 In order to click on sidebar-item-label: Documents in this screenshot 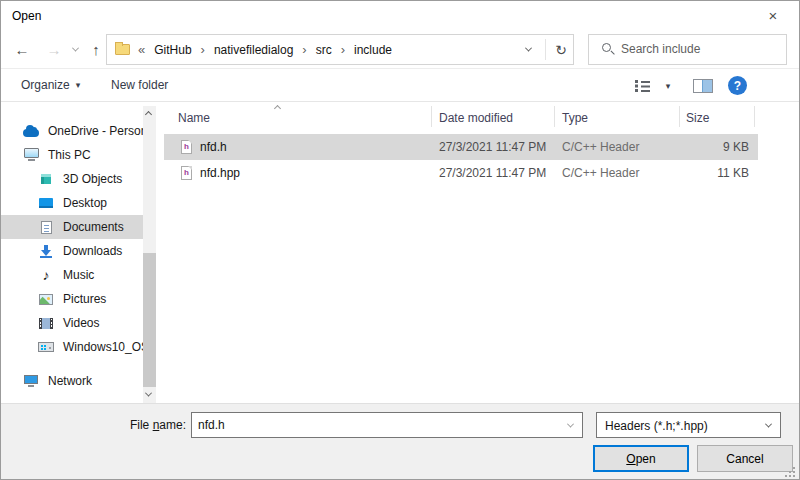, I will do `click(94, 227)`.